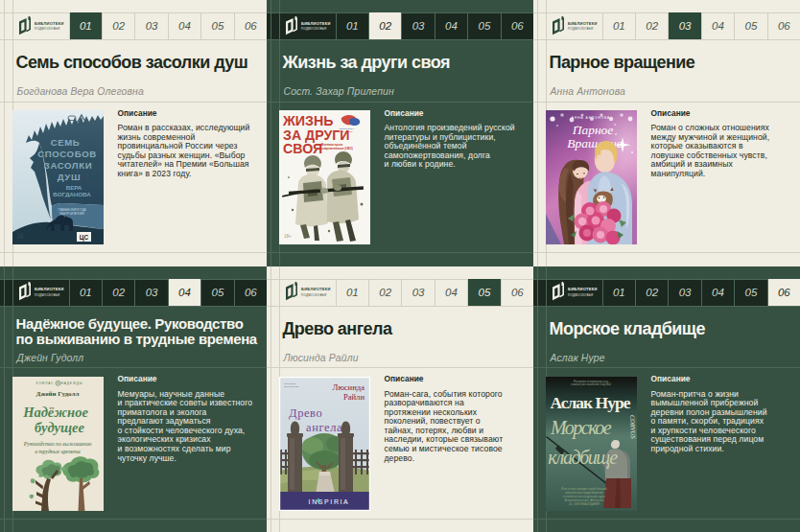 The image size is (800, 532). I want to click on svg-text: Надёжное, so click(56, 412).